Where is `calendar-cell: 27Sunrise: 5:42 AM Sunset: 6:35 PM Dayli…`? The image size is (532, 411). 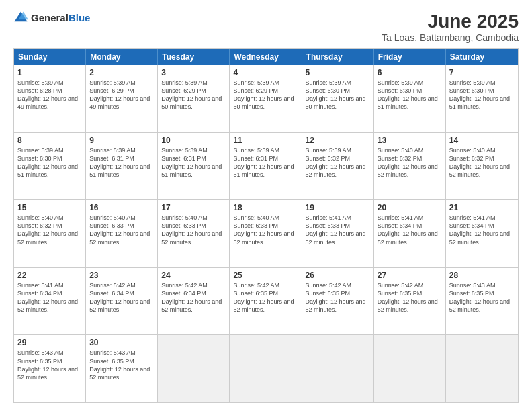
calendar-cell: 27Sunrise: 5:42 AM Sunset: 6:35 PM Dayli… is located at coordinates (410, 302).